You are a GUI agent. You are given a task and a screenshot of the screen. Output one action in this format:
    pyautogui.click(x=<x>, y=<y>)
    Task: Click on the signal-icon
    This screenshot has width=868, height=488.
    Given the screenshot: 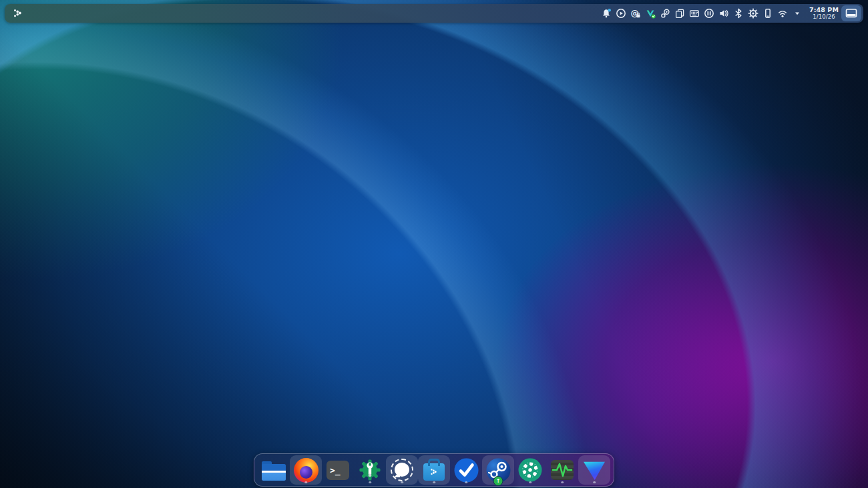 What is the action you would take?
    pyautogui.click(x=402, y=470)
    